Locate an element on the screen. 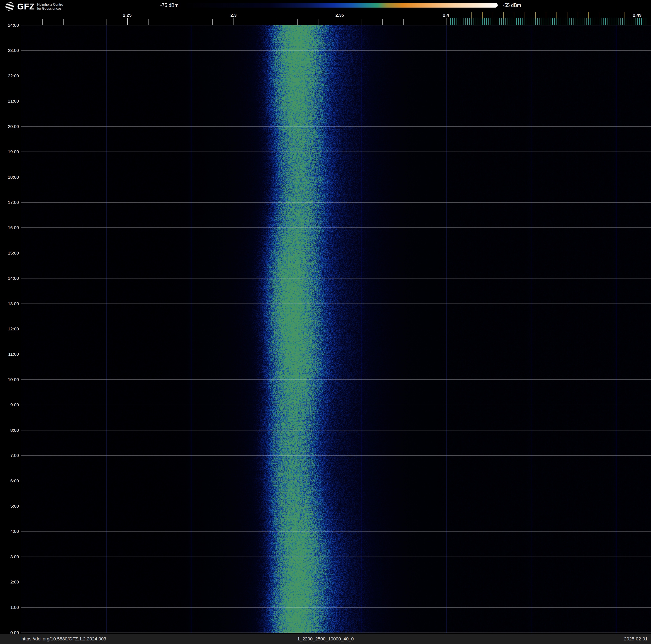 This screenshot has width=651, height=644. x-tick-label: 2.4 is located at coordinates (446, 15).